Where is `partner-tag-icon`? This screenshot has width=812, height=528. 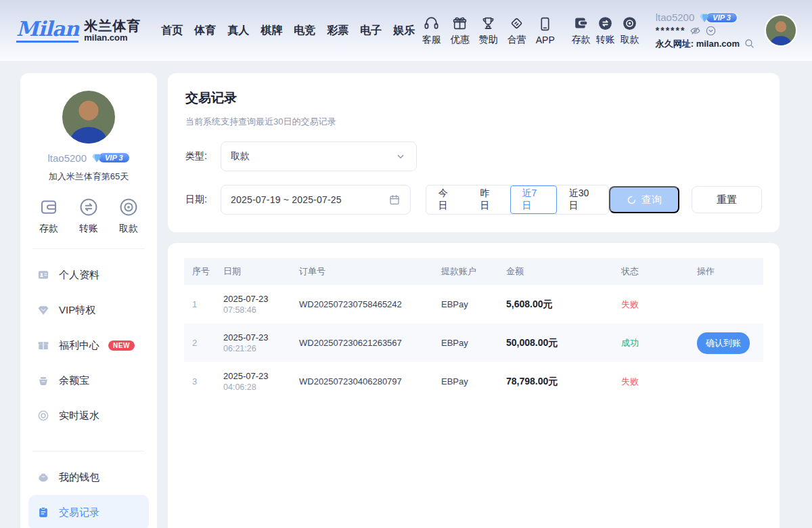 partner-tag-icon is located at coordinates (517, 23).